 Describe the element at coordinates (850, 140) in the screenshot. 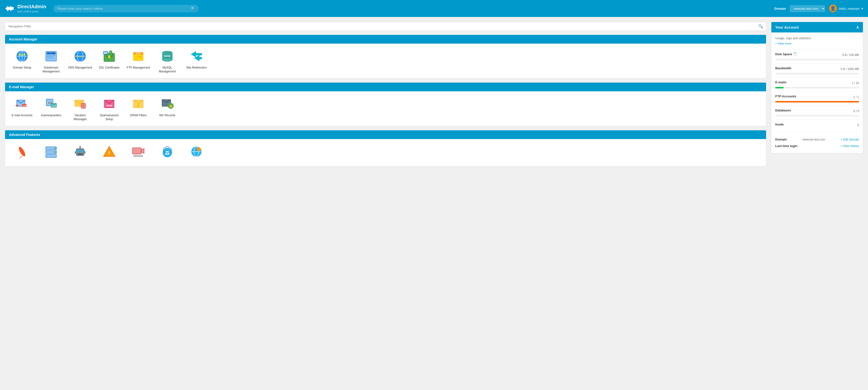

I see `edit-domain-link: + Edit Domain` at that location.